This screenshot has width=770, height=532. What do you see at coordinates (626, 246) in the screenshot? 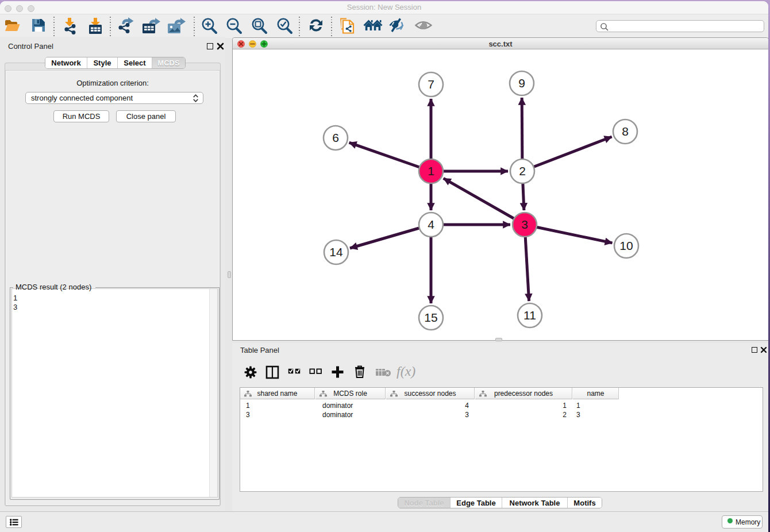
I see `svg-text: 10` at bounding box center [626, 246].